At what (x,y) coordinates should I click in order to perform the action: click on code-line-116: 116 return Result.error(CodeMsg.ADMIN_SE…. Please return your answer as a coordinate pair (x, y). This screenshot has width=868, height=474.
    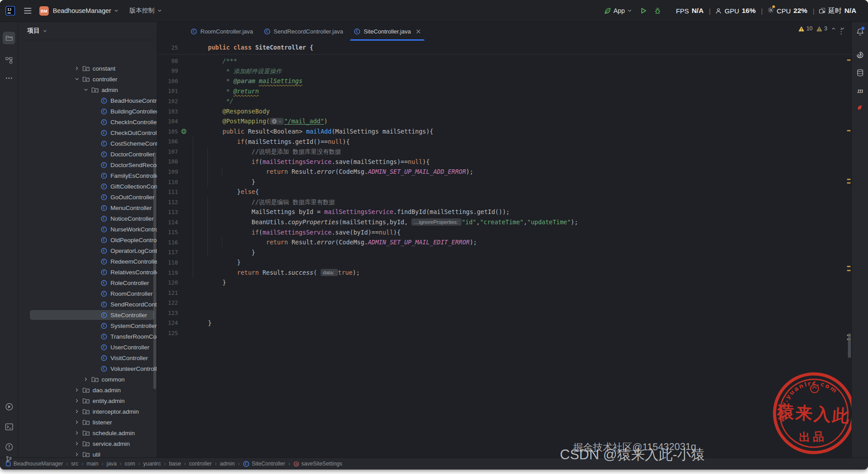
    Looking at the image, I should click on (504, 242).